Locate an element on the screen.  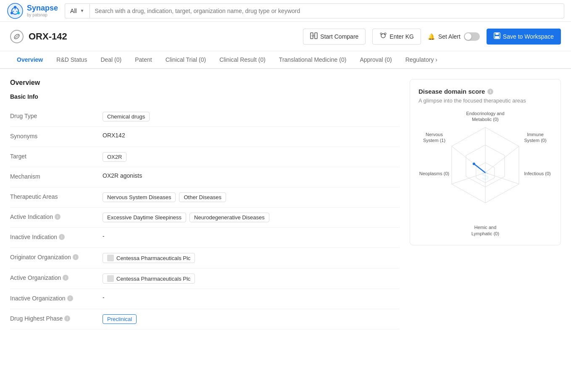
inactive-org-info-icon: i is located at coordinates (70, 298).